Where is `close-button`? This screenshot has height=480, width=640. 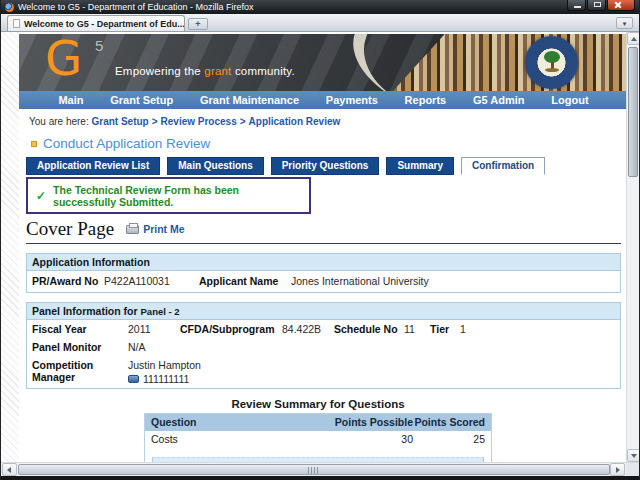 close-button is located at coordinates (621, 6).